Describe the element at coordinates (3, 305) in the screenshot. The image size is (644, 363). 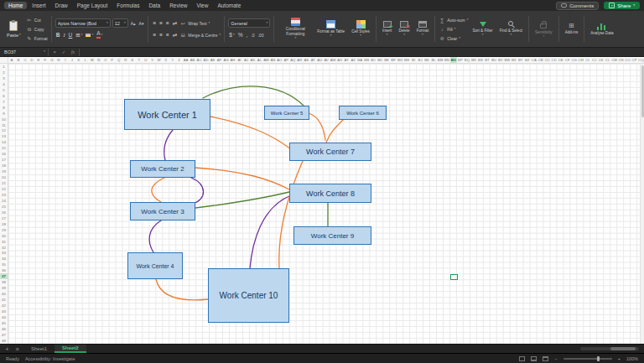
I see `row-header-42: 42` at that location.